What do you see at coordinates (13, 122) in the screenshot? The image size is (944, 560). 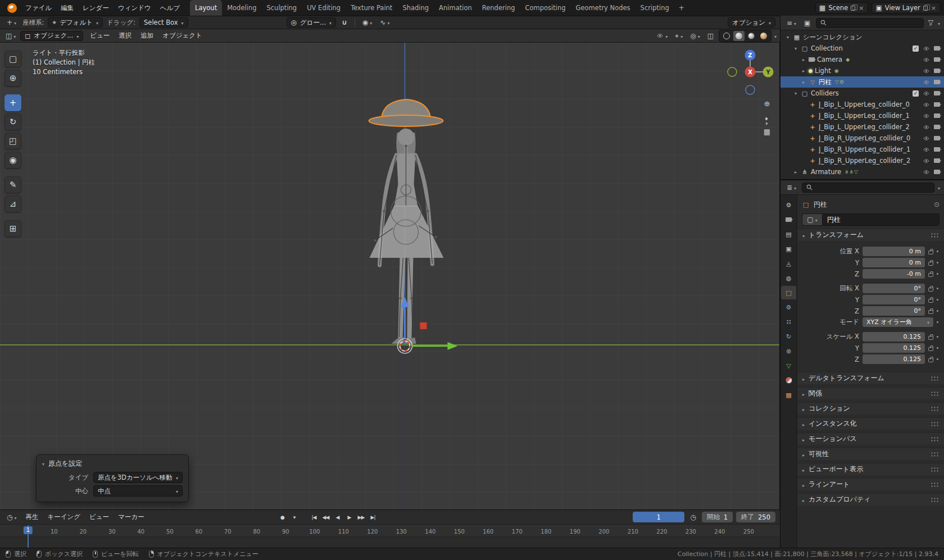 I see `tool-button: ↻` at bounding box center [13, 122].